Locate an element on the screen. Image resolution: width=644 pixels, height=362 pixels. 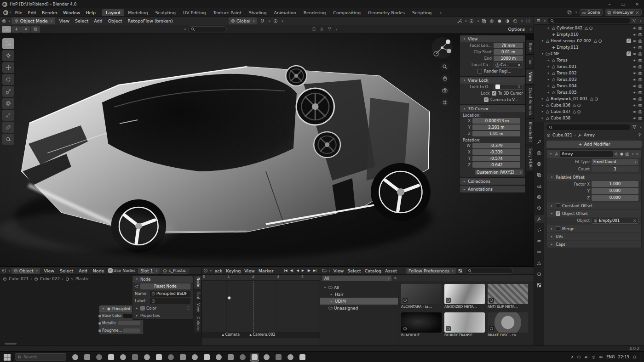
pause-icon: ∣∣ is located at coordinates (528, 21).